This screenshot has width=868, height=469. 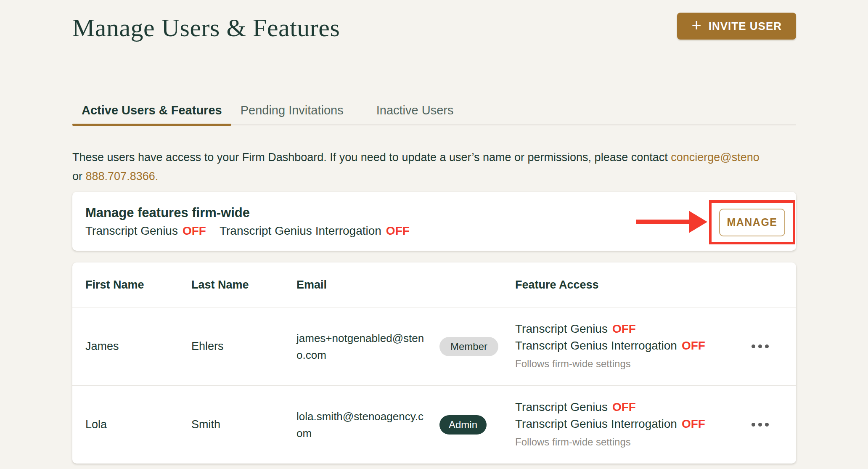 I want to click on cell-last-name: Smith, so click(x=244, y=425).